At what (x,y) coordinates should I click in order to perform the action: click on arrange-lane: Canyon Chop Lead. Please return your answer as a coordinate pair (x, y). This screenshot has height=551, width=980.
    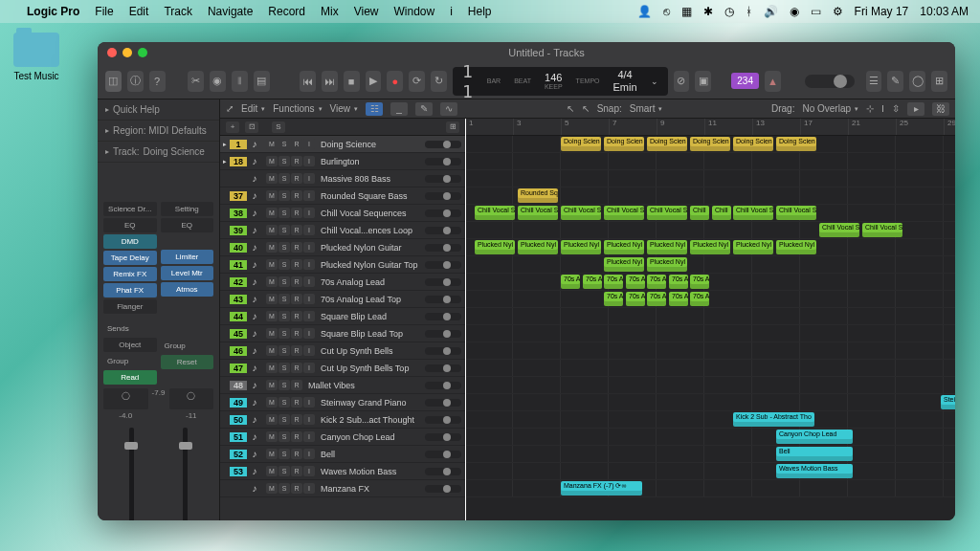
    Looking at the image, I should click on (710, 437).